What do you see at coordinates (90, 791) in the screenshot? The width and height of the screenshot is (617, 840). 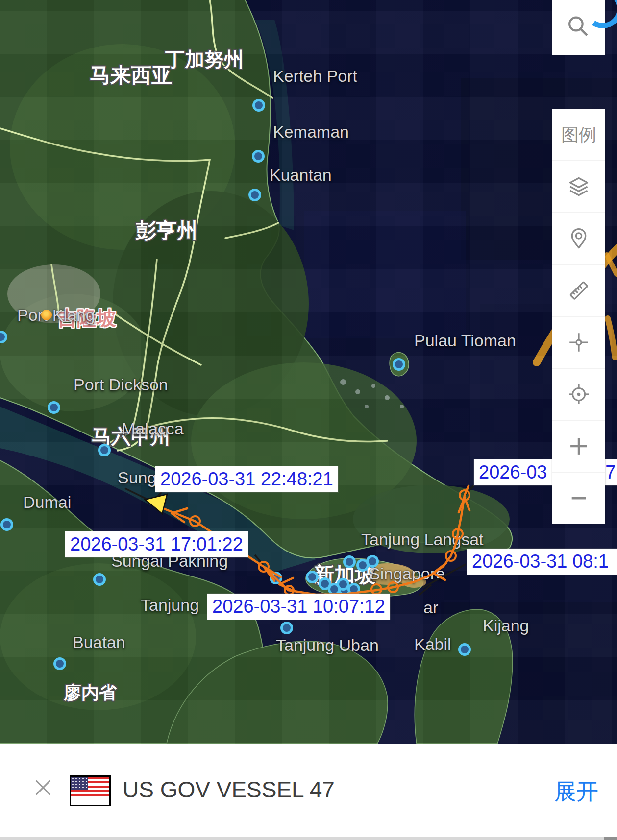 I see `us-flag-icon` at bounding box center [90, 791].